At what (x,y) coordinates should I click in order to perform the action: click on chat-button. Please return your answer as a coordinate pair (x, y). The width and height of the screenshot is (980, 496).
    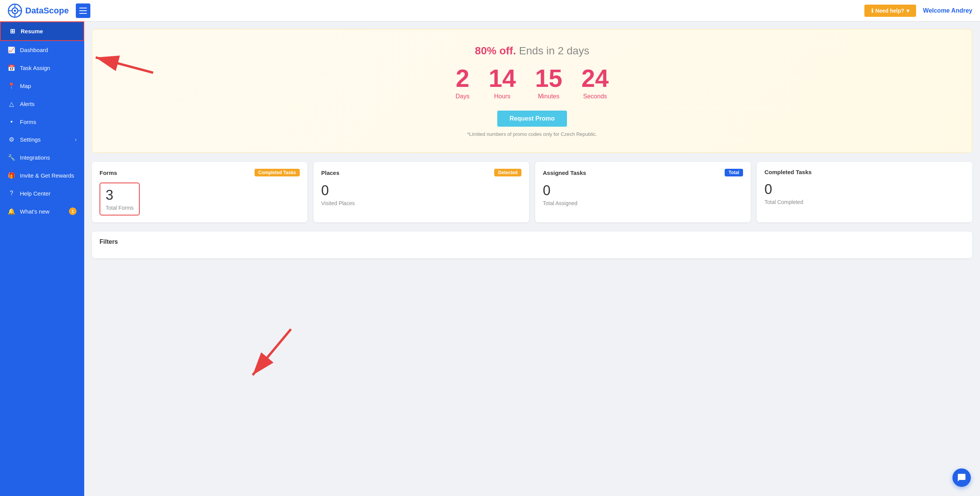
    Looking at the image, I should click on (962, 478).